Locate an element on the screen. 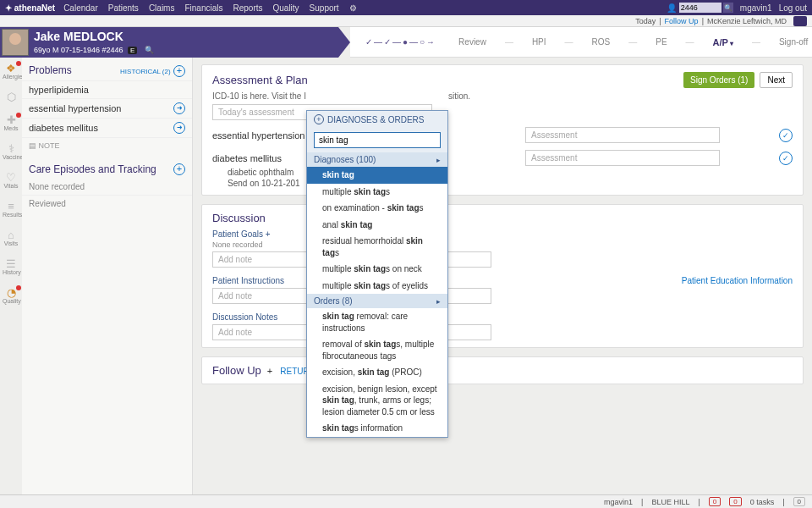  patient-education-link: Patient Education Information is located at coordinates (738, 281).